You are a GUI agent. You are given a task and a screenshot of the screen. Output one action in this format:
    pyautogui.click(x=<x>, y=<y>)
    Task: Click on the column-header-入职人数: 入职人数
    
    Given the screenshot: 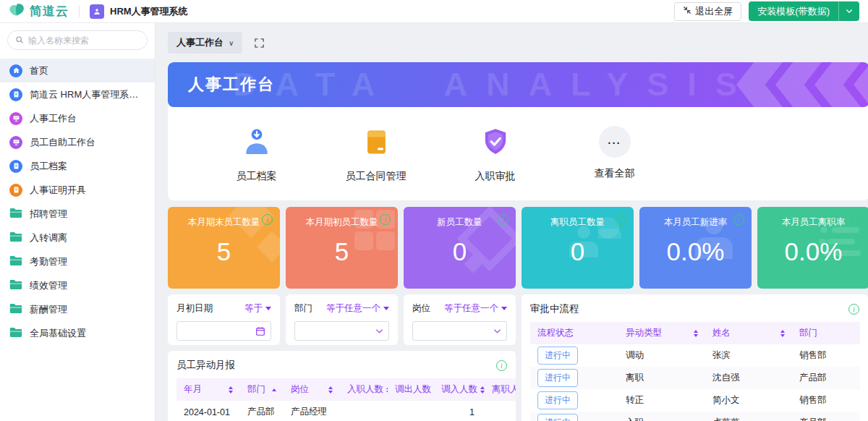 What is the action you would take?
    pyautogui.click(x=364, y=389)
    